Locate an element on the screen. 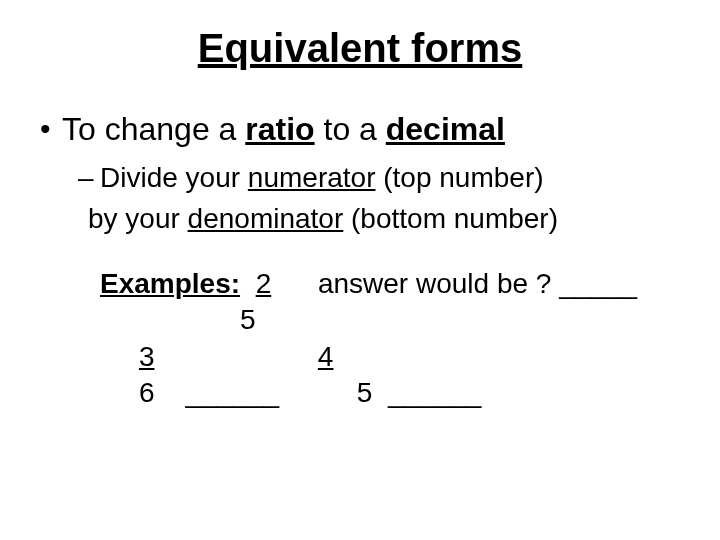 This screenshot has height=540, width=720. fraction-2-denominator: 6 is located at coordinates (147, 392).